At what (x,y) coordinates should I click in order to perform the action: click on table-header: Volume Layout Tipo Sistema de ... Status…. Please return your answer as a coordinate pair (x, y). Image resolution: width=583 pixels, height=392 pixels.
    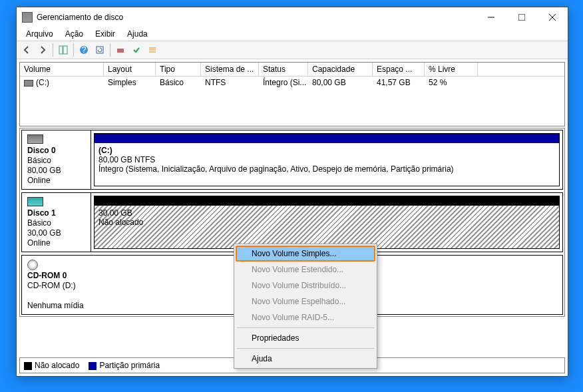
    Looking at the image, I should click on (292, 69).